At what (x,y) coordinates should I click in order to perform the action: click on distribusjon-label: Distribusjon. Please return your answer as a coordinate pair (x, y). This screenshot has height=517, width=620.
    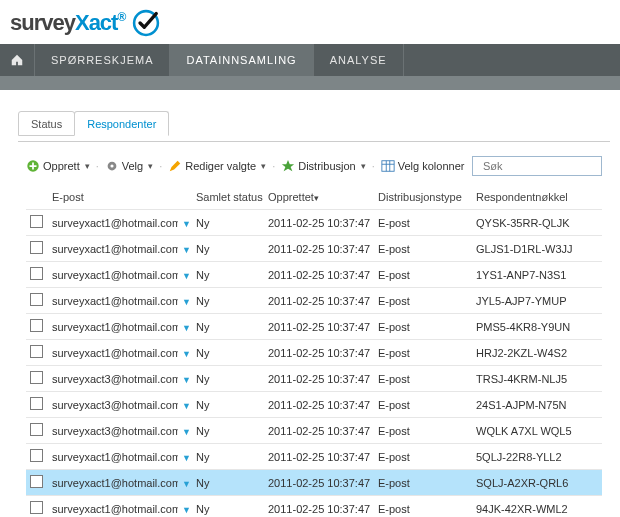
    Looking at the image, I should click on (326, 166).